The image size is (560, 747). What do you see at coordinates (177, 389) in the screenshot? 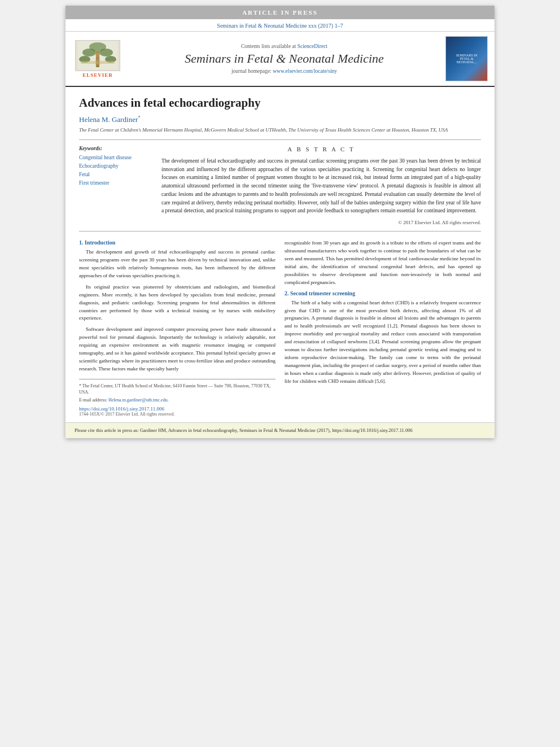
I see `footnote-1: * The Fetal Center, UT Health School of …` at bounding box center [177, 389].